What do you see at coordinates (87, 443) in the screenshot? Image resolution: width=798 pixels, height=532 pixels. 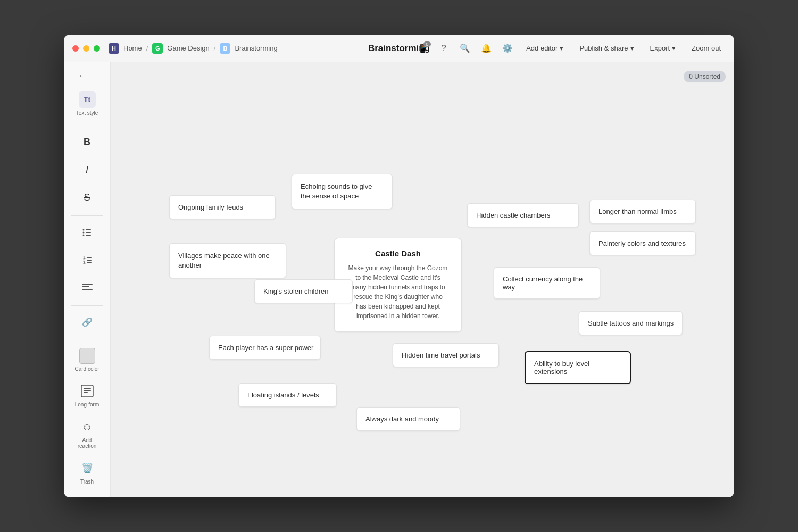 I see `add-reaction-label: Add reaction` at bounding box center [87, 443].